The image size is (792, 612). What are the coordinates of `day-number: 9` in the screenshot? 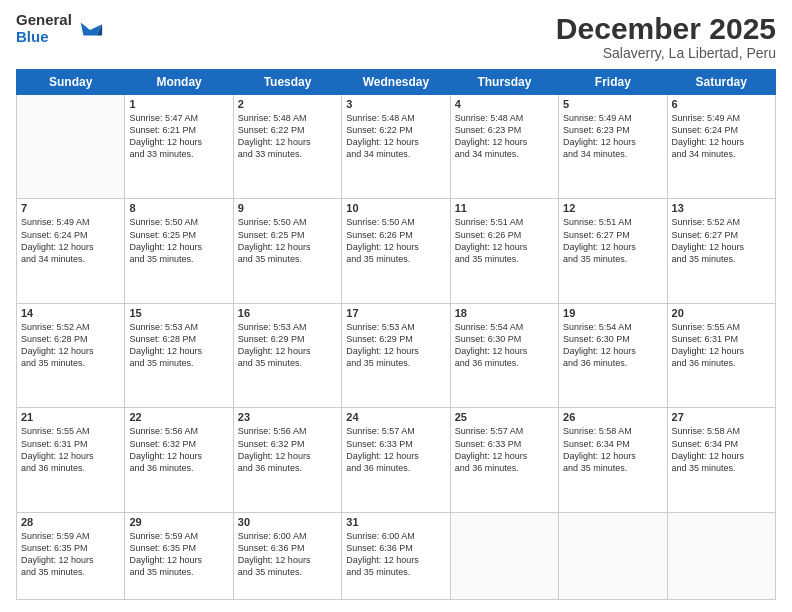 It's located at (288, 208).